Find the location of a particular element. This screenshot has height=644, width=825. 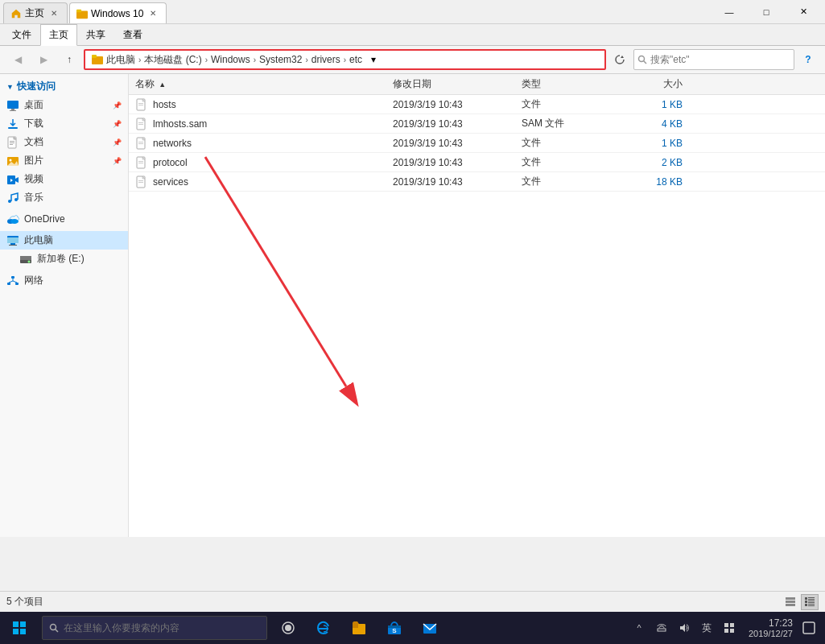

forward-btn: ▶ is located at coordinates (43, 60).